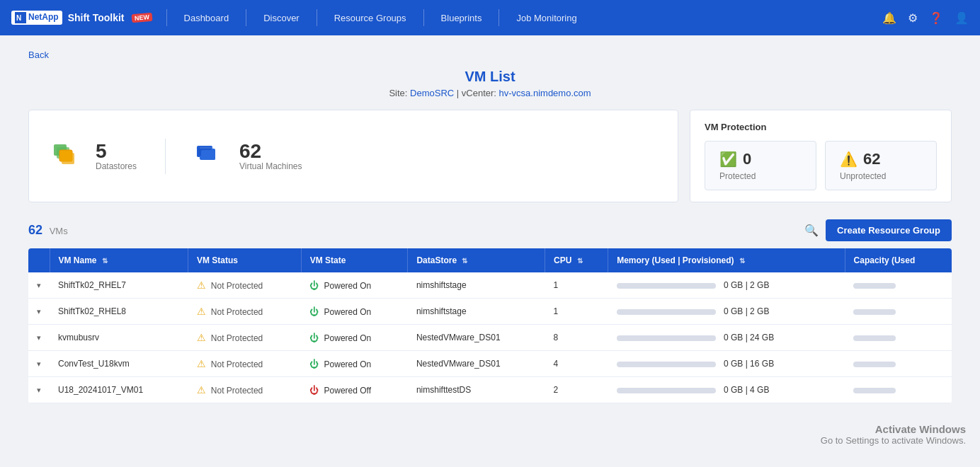 The height and width of the screenshot is (467, 980). Describe the element at coordinates (490, 364) in the screenshot. I see `table-row: ▾ ConvTest_U18kvm ⚠ Not Protected ⏻ Powe…` at that location.